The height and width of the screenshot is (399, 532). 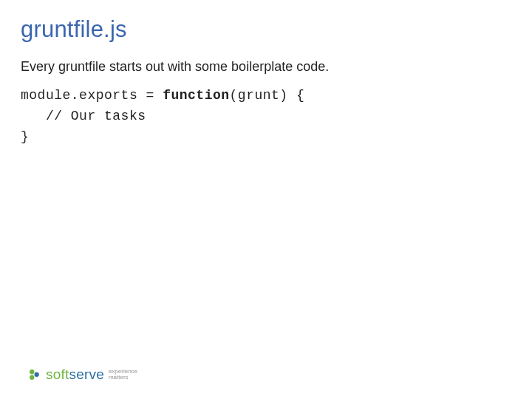 What do you see at coordinates (35, 375) in the screenshot?
I see `logo-icon` at bounding box center [35, 375].